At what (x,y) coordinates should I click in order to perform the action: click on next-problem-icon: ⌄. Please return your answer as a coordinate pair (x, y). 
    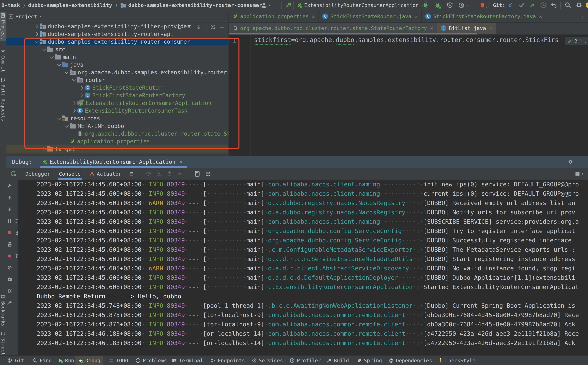
    Looking at the image, I should click on (585, 41).